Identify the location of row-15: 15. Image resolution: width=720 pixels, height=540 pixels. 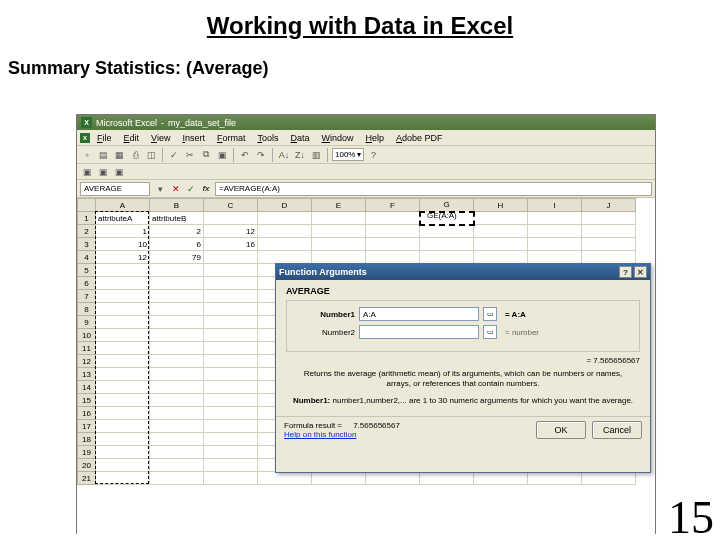
(87, 400).